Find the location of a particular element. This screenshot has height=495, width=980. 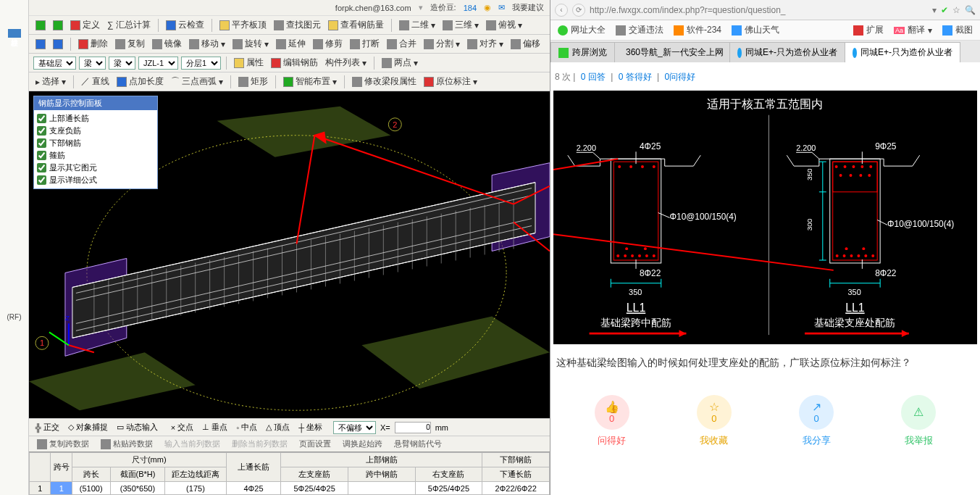

url-text: http://e.fwxgx.com/index.php?r=question/… is located at coordinates (759, 10).